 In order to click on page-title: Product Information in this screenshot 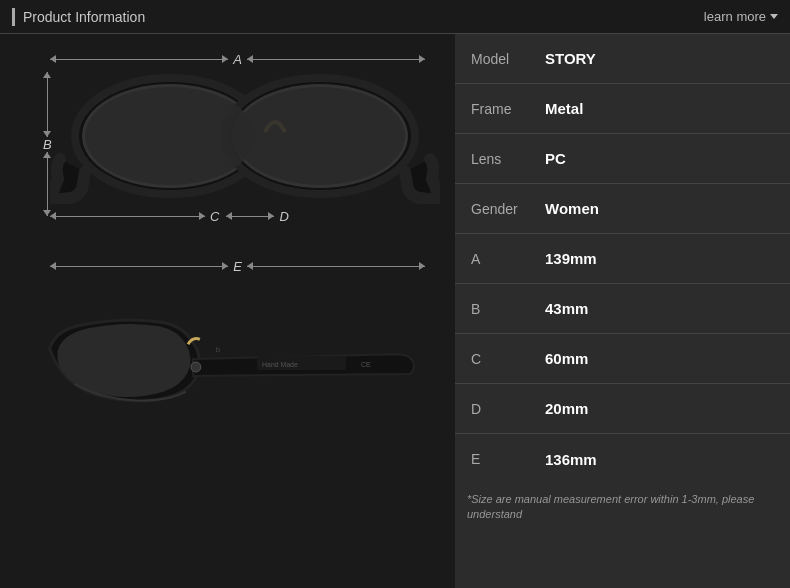, I will do `click(84, 17)`.